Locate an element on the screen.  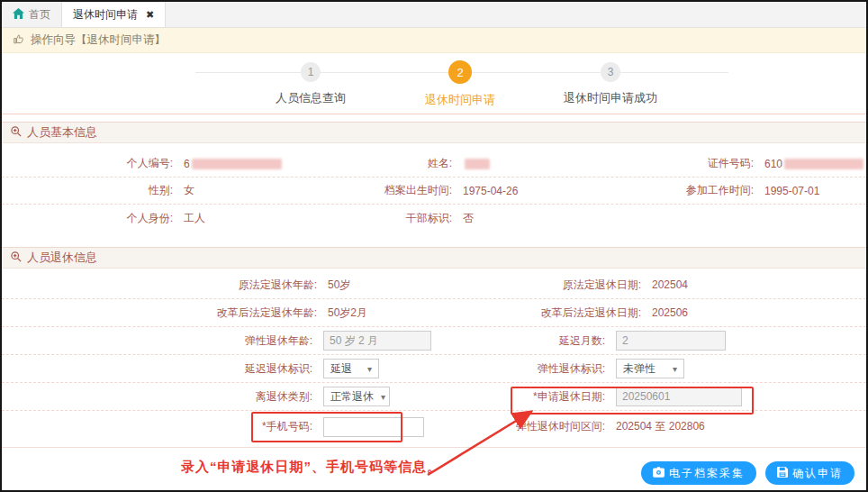
step-3-circle: 3 is located at coordinates (610, 72).